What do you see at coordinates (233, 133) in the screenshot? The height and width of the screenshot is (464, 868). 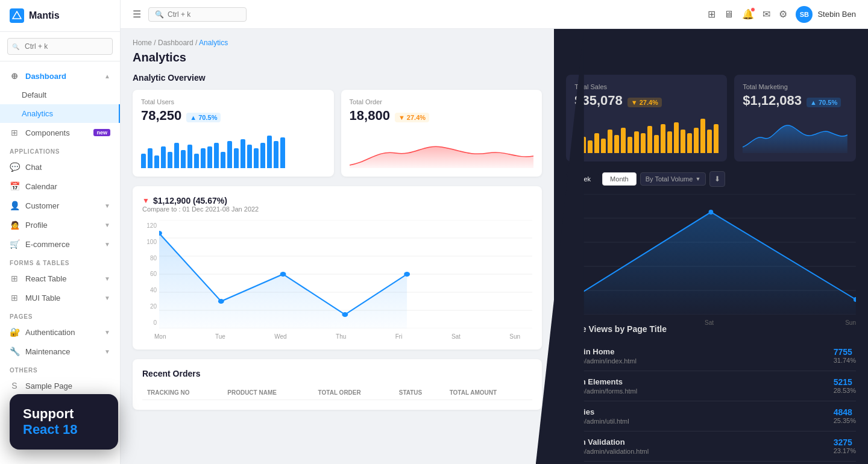 I see `stat-card-total-users: Total Users 78,250 ▲ 70.5%` at bounding box center [233, 133].